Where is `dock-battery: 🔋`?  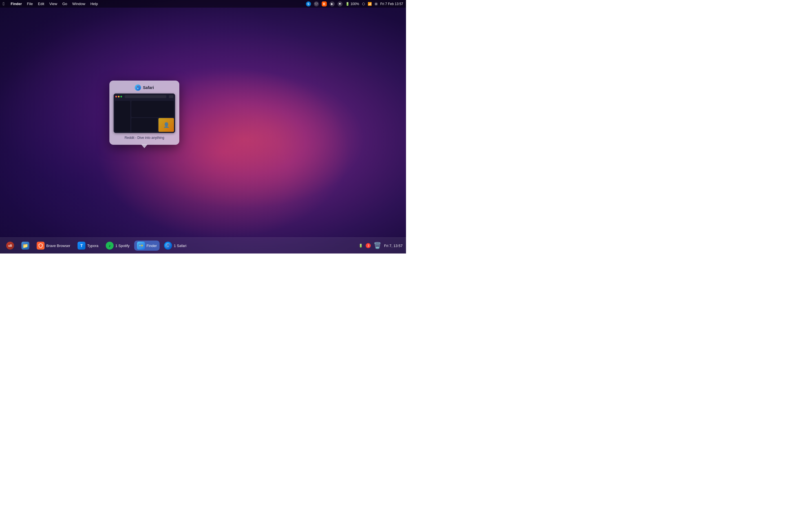 dock-battery: 🔋 is located at coordinates (361, 245).